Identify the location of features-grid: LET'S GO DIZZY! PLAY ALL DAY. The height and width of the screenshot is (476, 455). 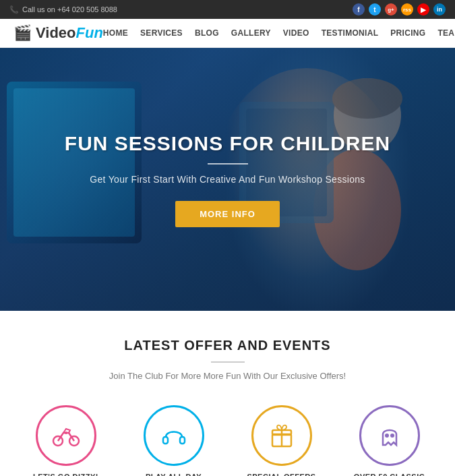
(228, 441).